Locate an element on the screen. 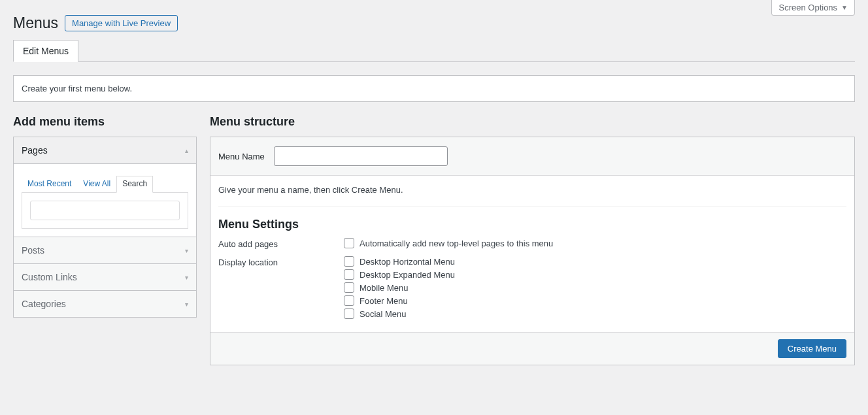  location-option-desktop-expanded: Desktop Expanded Menu is located at coordinates (595, 274).